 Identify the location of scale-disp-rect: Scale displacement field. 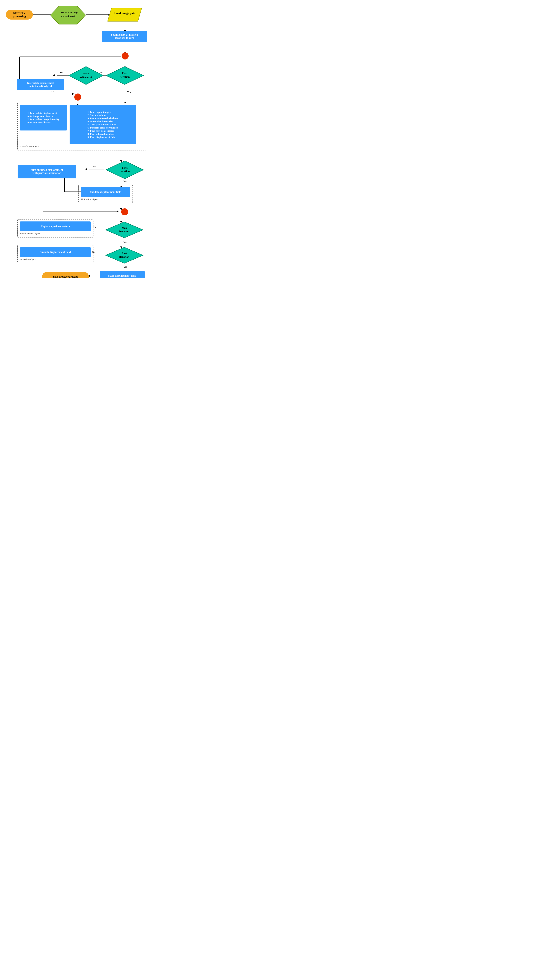
(122, 274).